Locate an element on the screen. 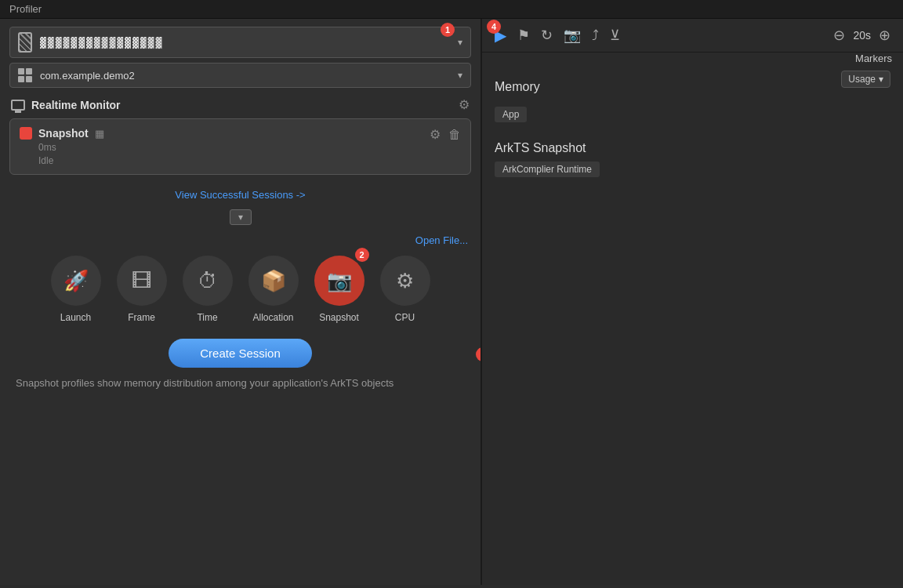  profile-buttons-row: 🚀 Launch 🎞 Frame ⏱ Time 📦 Allocation 📷 2 is located at coordinates (240, 289).